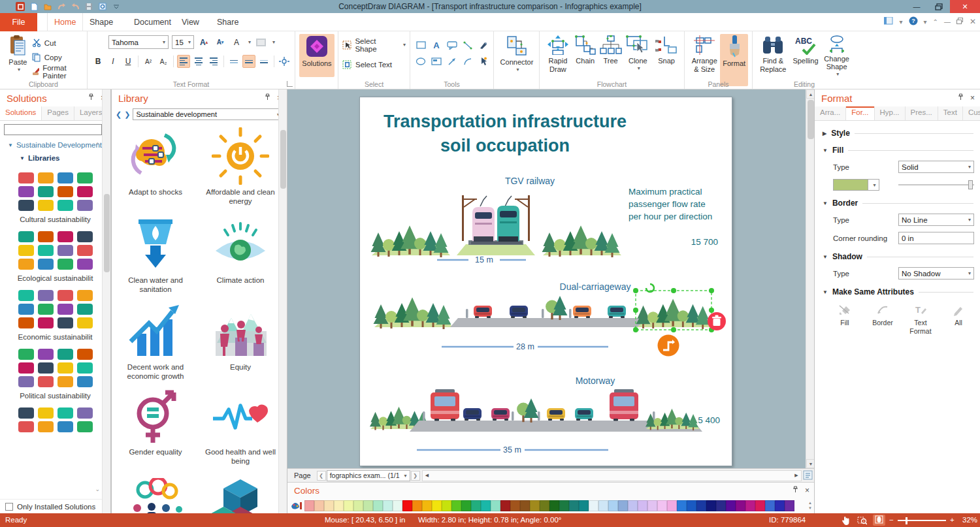 The height and width of the screenshot is (527, 980). I want to click on collapse-ribbon-icon: ⌃, so click(936, 22).